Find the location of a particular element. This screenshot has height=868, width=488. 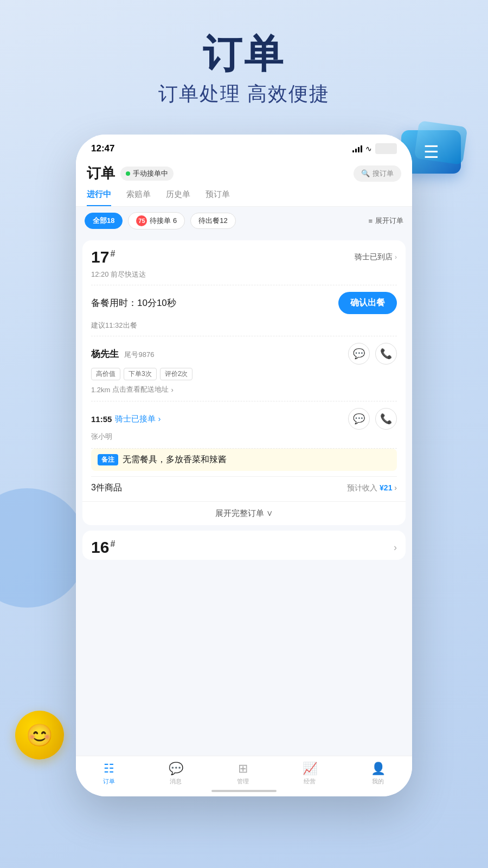

signal-icon is located at coordinates (357, 149).